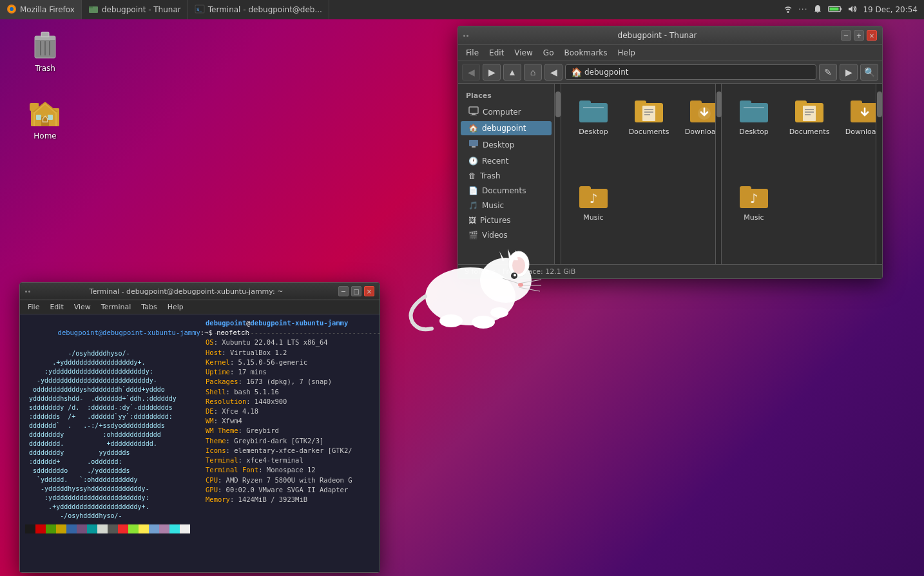  Describe the element at coordinates (828, 72) in the screenshot. I see `edit-location-btn: ✎` at that location.